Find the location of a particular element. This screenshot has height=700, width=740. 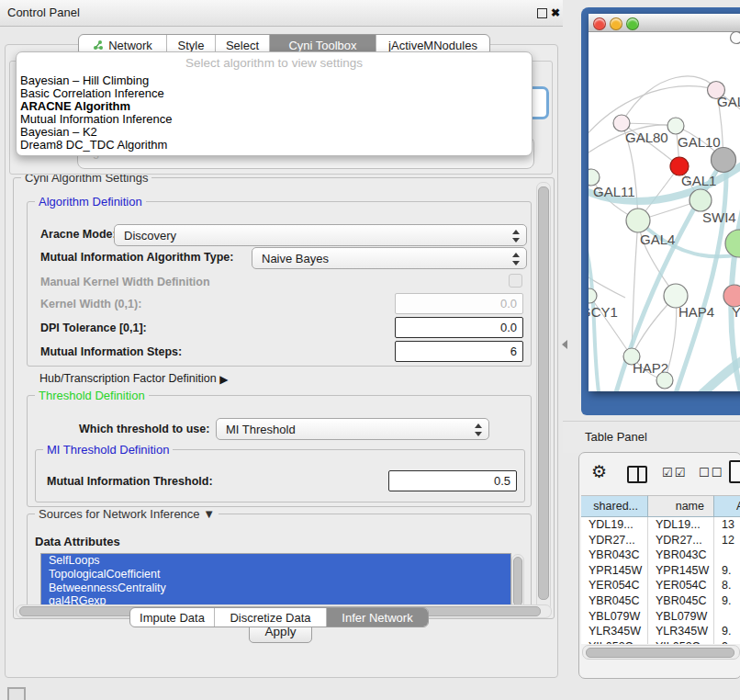

settings-vertical-scrollbar is located at coordinates (544, 397).